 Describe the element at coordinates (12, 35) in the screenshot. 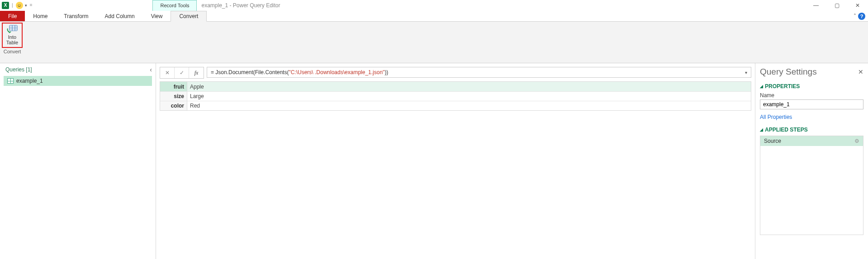

I see `into-table-button: Into Table` at that location.